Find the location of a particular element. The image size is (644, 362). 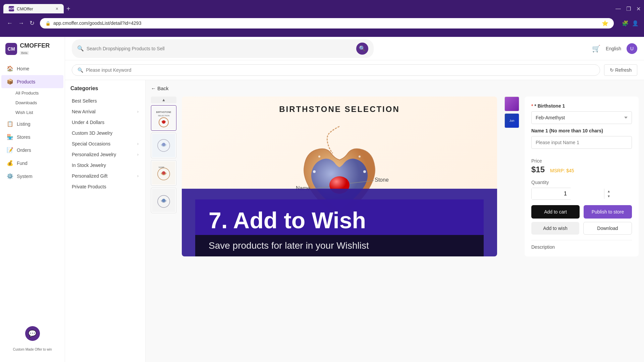

thumbnail-1: BIRTHSTONE SELECTION is located at coordinates (164, 118).